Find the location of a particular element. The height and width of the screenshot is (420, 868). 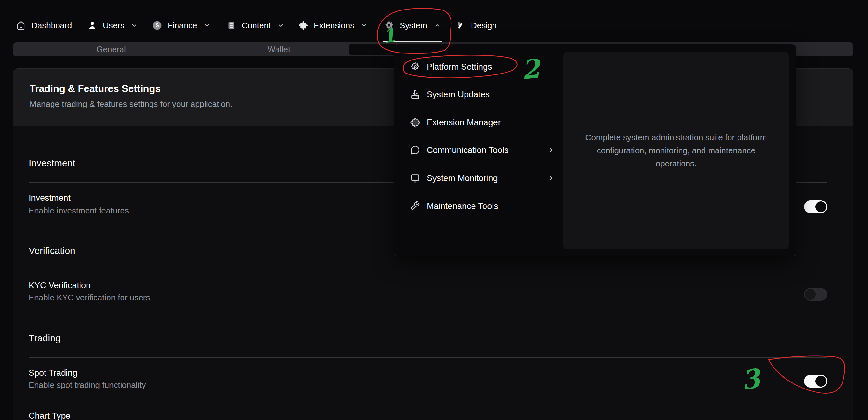

nav-label: System is located at coordinates (413, 26).